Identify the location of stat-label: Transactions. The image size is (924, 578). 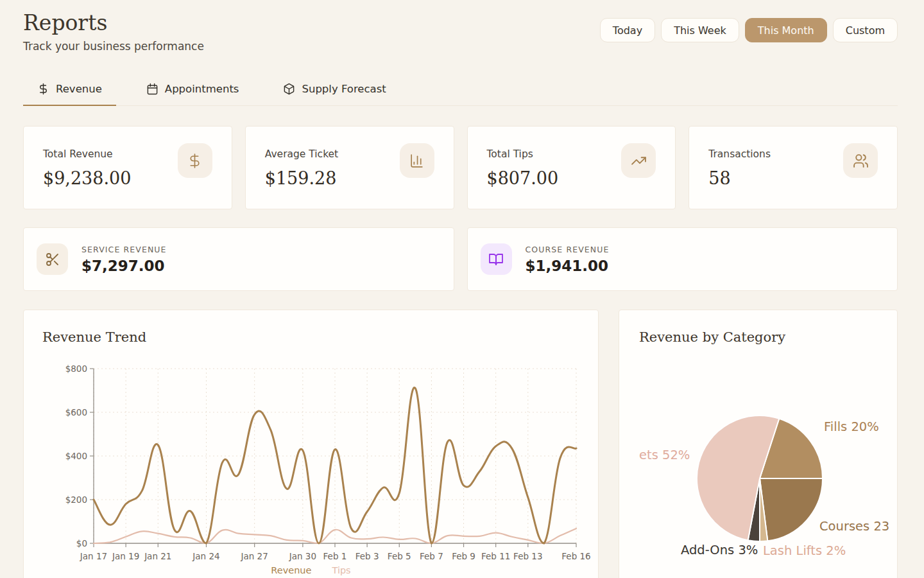
(739, 154).